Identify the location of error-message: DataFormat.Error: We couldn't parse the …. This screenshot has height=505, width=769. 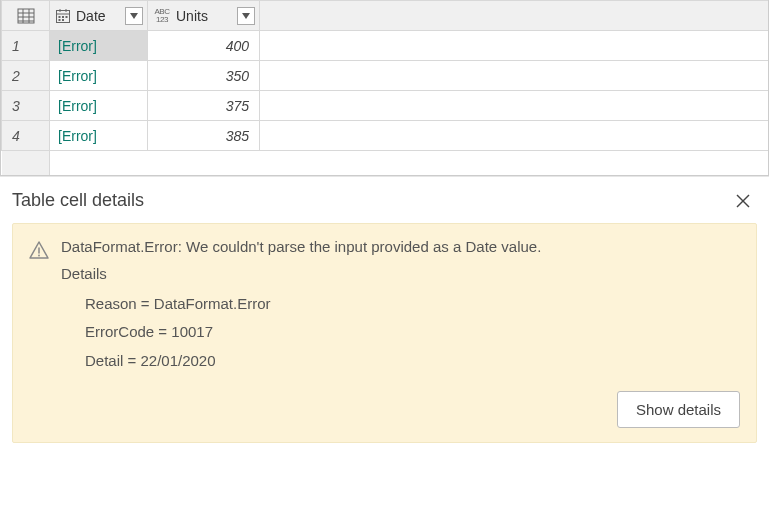
(400, 246).